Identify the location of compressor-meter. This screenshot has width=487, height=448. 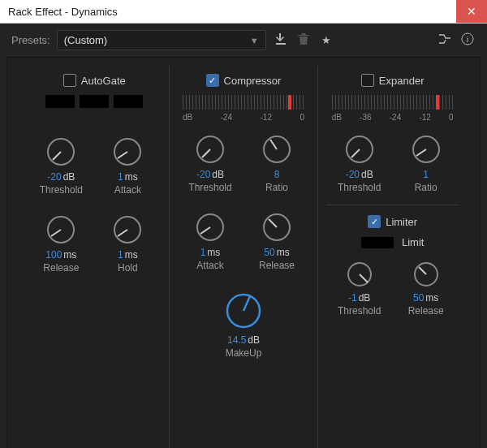
(244, 102).